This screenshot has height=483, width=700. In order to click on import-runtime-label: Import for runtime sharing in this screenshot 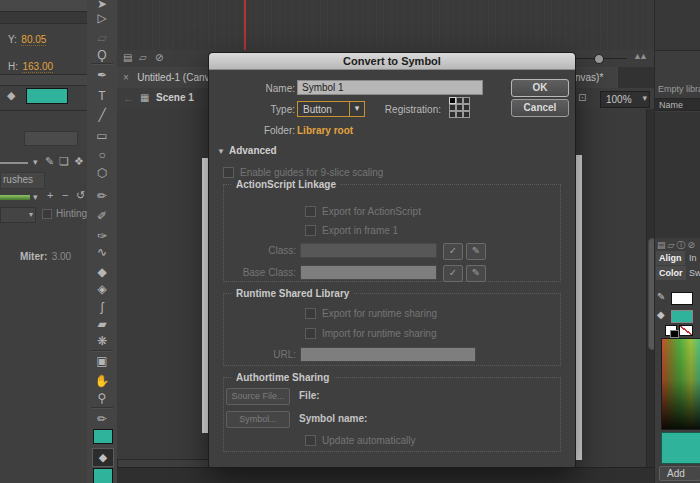, I will do `click(380, 334)`.